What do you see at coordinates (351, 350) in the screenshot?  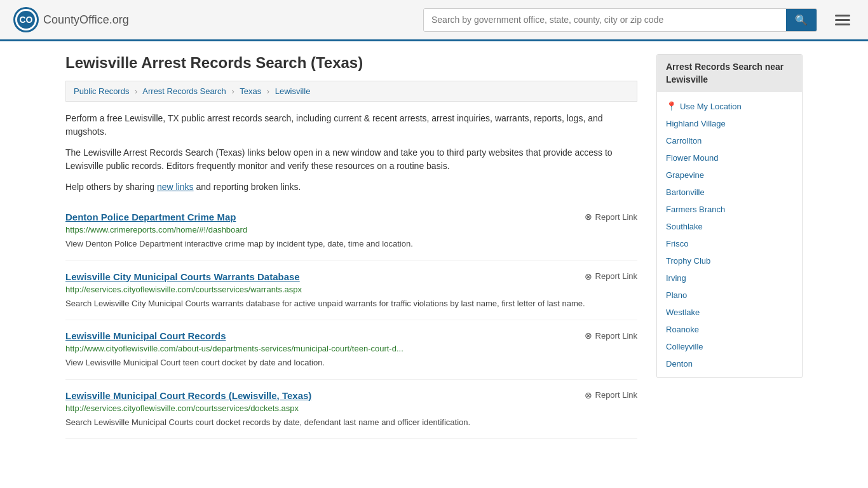 I see `result-item: Lewisville Municipal Court Records ⊗ Rep…` at bounding box center [351, 350].